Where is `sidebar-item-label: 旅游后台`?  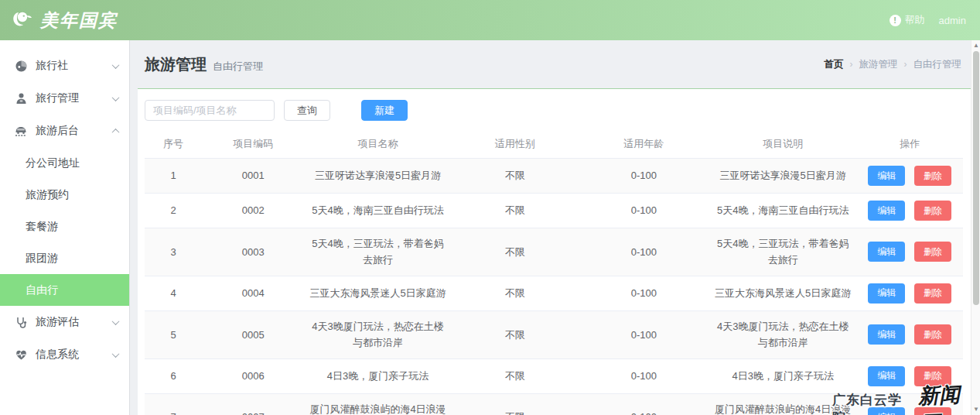 sidebar-item-label: 旅游后台 is located at coordinates (74, 131).